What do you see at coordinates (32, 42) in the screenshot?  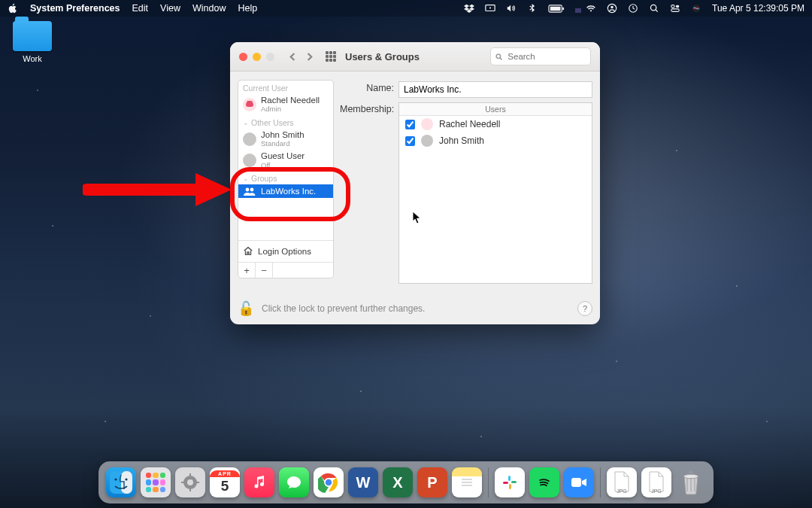 I see `desktop-folder-work: Work` at bounding box center [32, 42].